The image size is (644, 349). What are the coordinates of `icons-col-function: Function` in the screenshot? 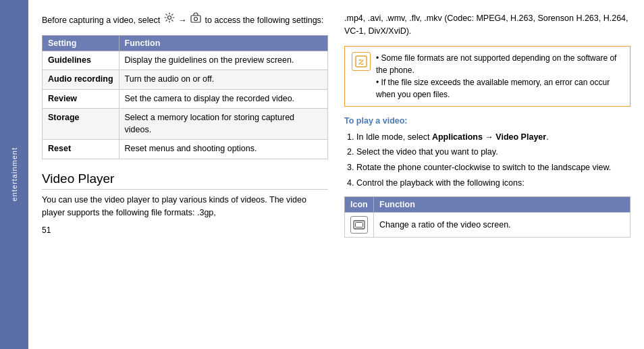 It's located at (502, 204).